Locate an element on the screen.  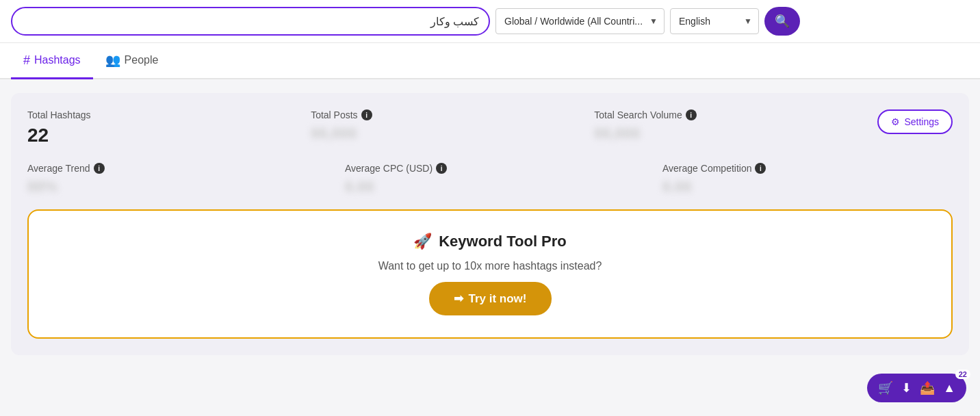
search-button: 🔍 is located at coordinates (782, 21).